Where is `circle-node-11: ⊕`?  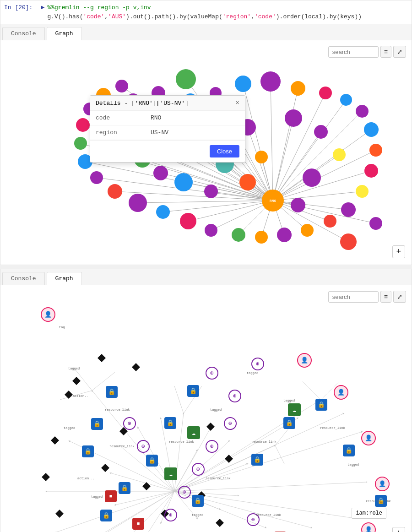 circle-node-11: ⊕ is located at coordinates (130, 423).